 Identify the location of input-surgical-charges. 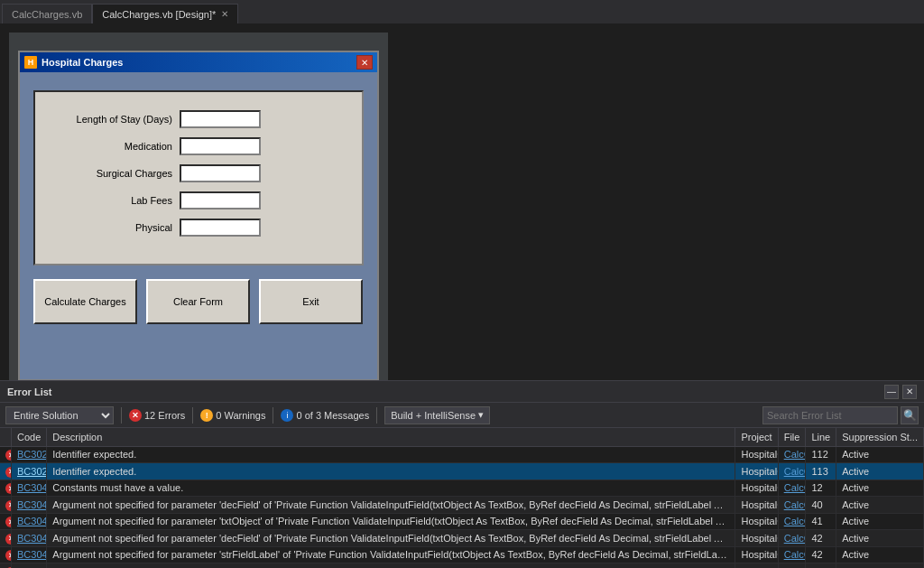
(220, 173).